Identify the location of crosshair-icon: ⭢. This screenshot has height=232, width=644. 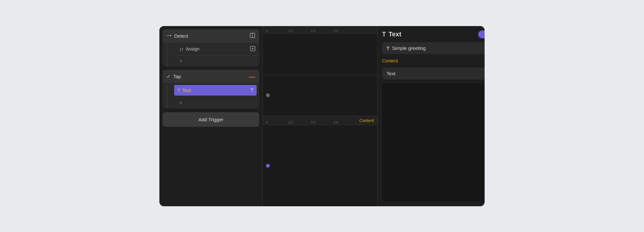
(169, 36).